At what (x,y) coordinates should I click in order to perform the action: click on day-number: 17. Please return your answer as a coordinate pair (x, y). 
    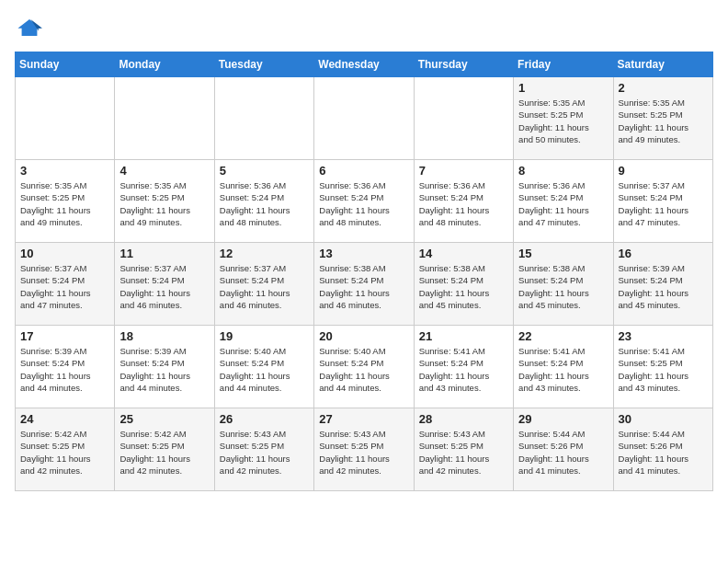
    Looking at the image, I should click on (64, 337).